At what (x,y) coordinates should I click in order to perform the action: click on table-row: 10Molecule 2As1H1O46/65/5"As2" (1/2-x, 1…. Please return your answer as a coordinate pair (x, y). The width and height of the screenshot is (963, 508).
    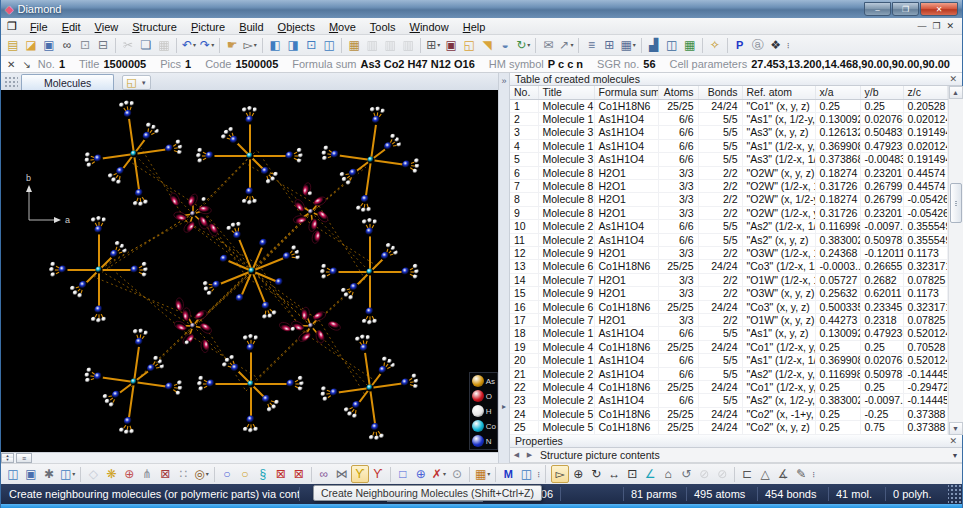
    Looking at the image, I should click on (728, 226).